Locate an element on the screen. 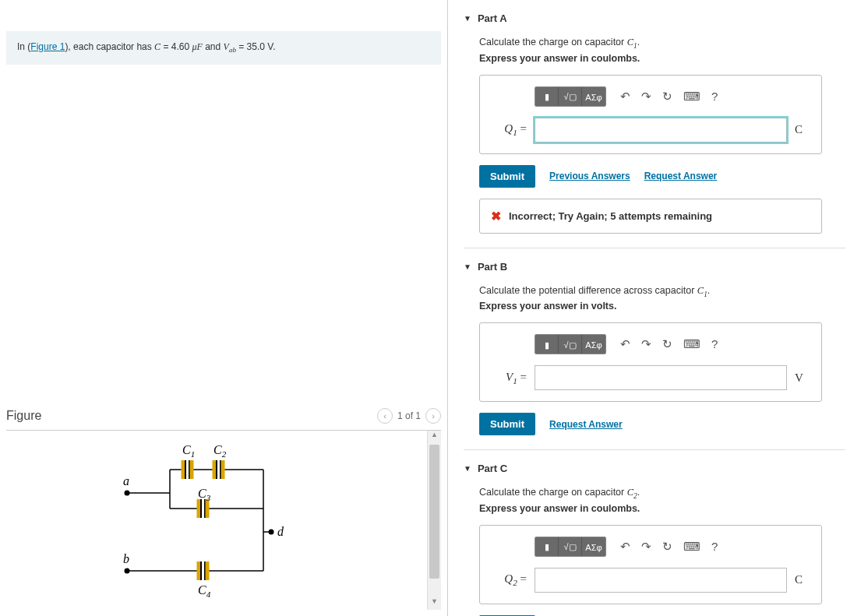 This screenshot has height=616, width=861. symbol-C: C is located at coordinates (157, 47).